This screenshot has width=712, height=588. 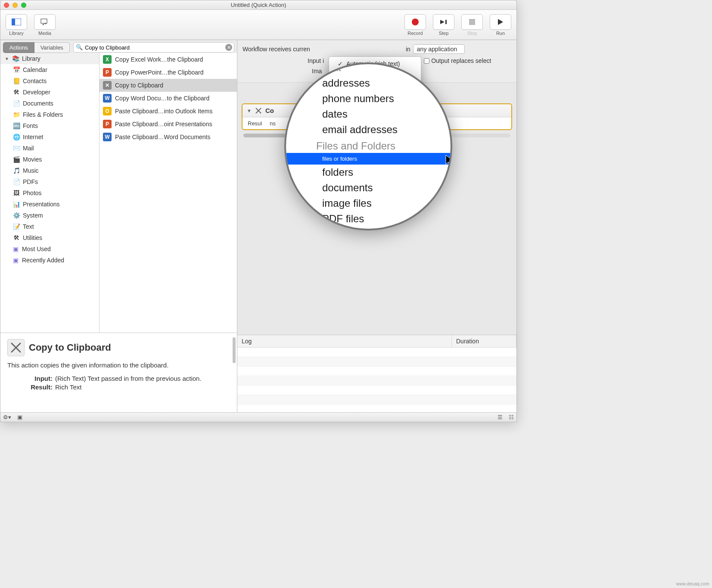 What do you see at coordinates (16, 59) in the screenshot?
I see `library-icon: 📚` at bounding box center [16, 59].